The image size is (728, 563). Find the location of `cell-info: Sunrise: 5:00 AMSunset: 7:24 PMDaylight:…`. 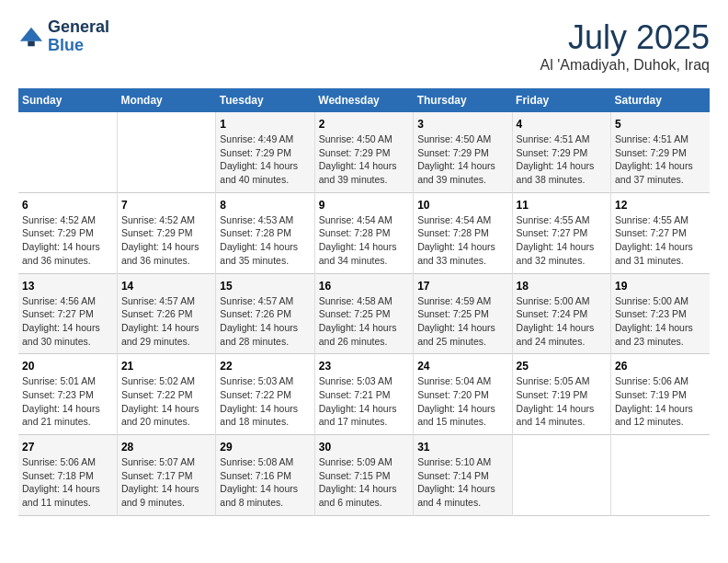

cell-info: Sunrise: 5:00 AMSunset: 7:24 PMDaylight:… is located at coordinates (562, 322).